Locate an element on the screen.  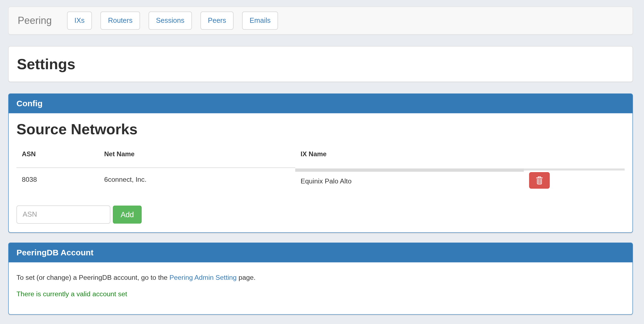
header-divider-actions is located at coordinates (574, 170).